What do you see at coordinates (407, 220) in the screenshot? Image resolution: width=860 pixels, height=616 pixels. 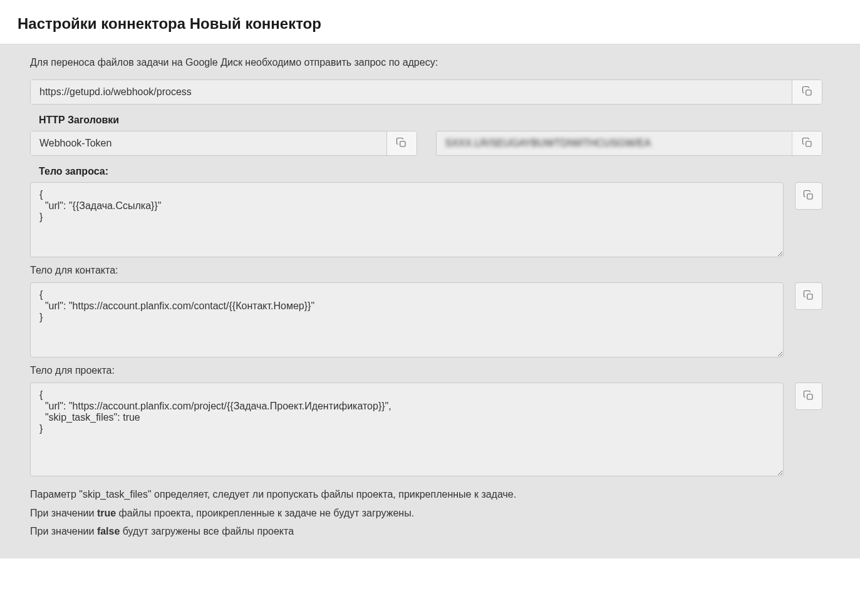 I see `request-body-textarea` at bounding box center [407, 220].